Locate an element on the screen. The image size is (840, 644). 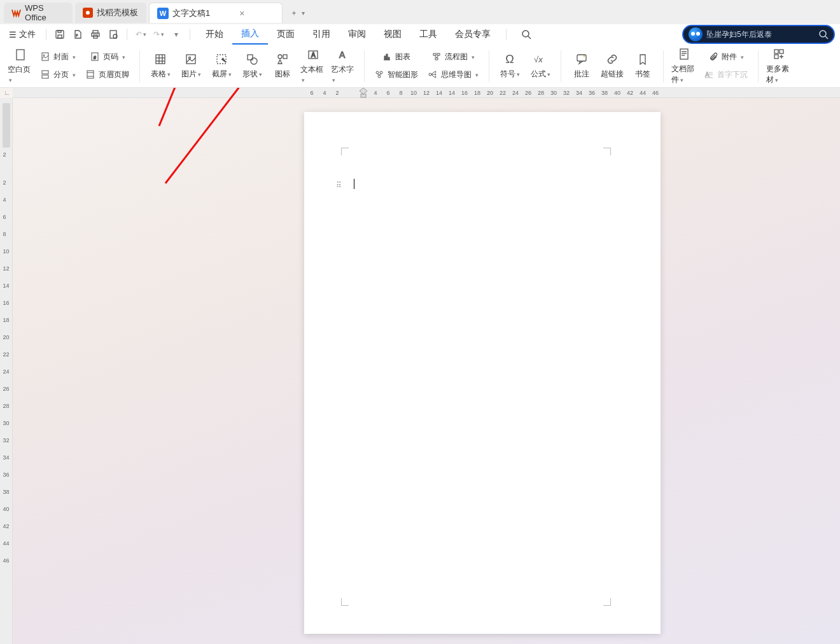
paragraph-handle-icon: ⠿ is located at coordinates (339, 185).